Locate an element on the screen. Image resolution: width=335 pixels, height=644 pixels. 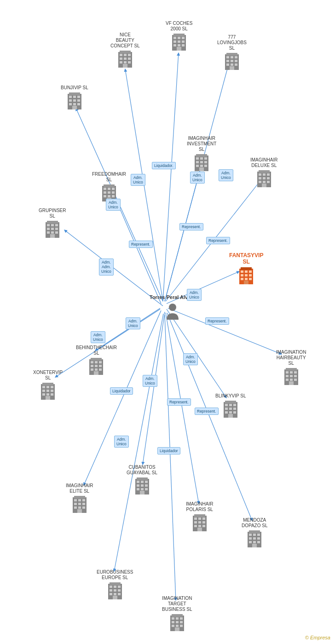
label-fantasyvip: FANTASYVIPSL is located at coordinates (246, 259).